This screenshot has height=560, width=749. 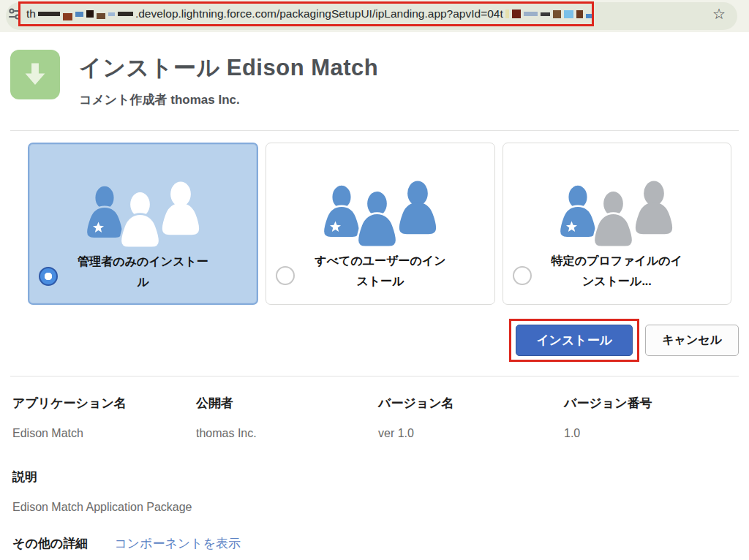 I want to click on field-label-version-name: バージョン名, so click(x=471, y=404).